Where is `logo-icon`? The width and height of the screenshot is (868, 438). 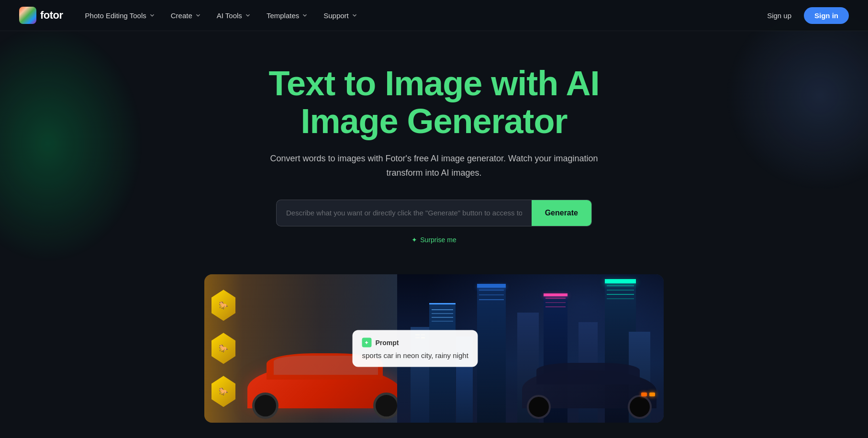
logo-icon is located at coordinates (28, 15).